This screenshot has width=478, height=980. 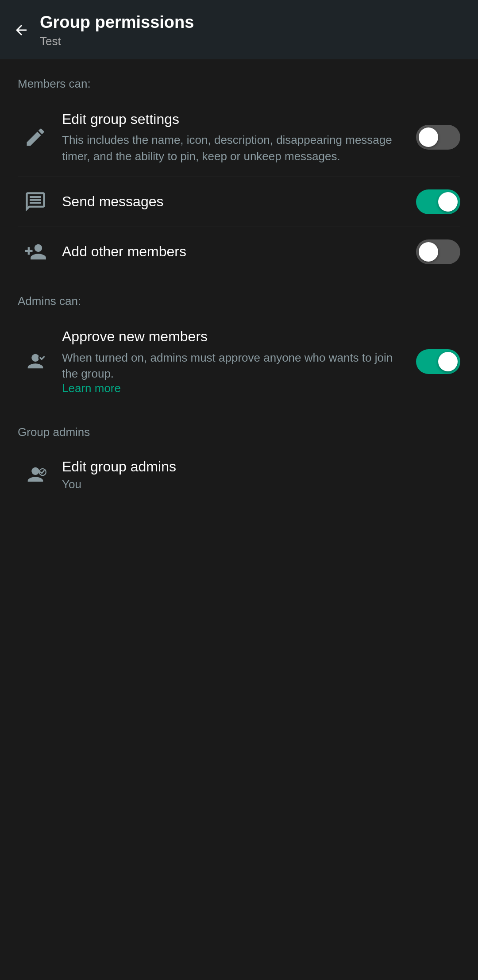 I want to click on edit-group-admins-title: Edit group admins, so click(x=257, y=467).